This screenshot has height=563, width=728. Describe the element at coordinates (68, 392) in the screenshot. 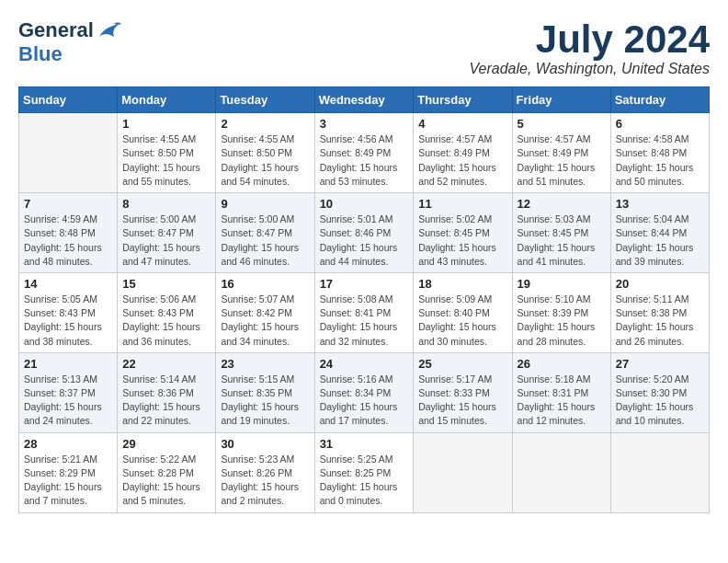

I see `calendar-cell: 21Sunrise: 5:13 AM Sunset: 8:37 PM Dayli…` at that location.